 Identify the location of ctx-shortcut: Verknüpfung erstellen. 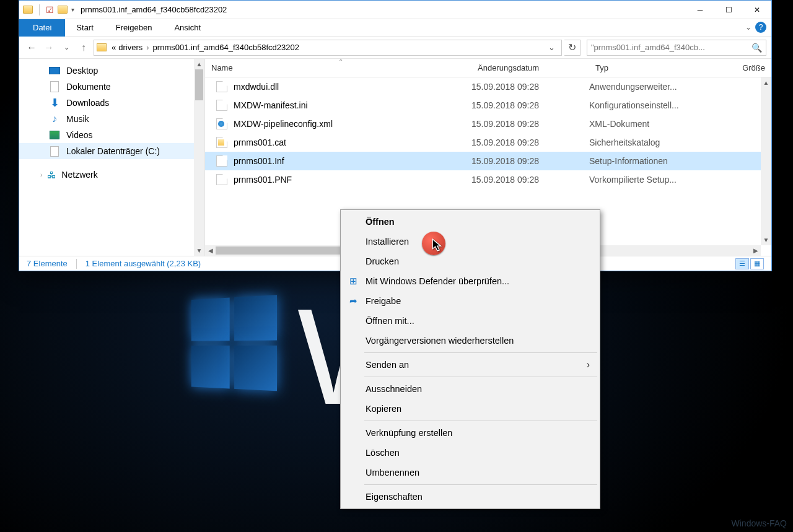
(470, 433).